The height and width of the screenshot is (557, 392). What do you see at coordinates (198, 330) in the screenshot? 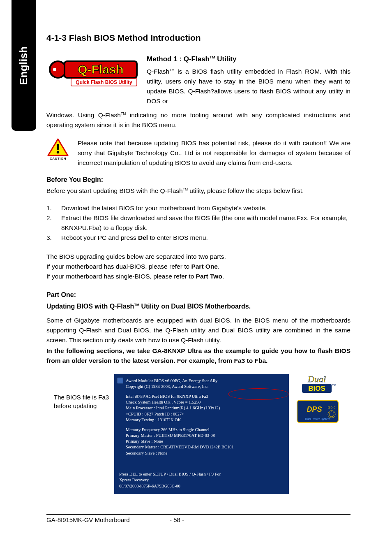
I see `part-one-para: Some of Gigabyte motherboards are equipp…` at bounding box center [198, 330].